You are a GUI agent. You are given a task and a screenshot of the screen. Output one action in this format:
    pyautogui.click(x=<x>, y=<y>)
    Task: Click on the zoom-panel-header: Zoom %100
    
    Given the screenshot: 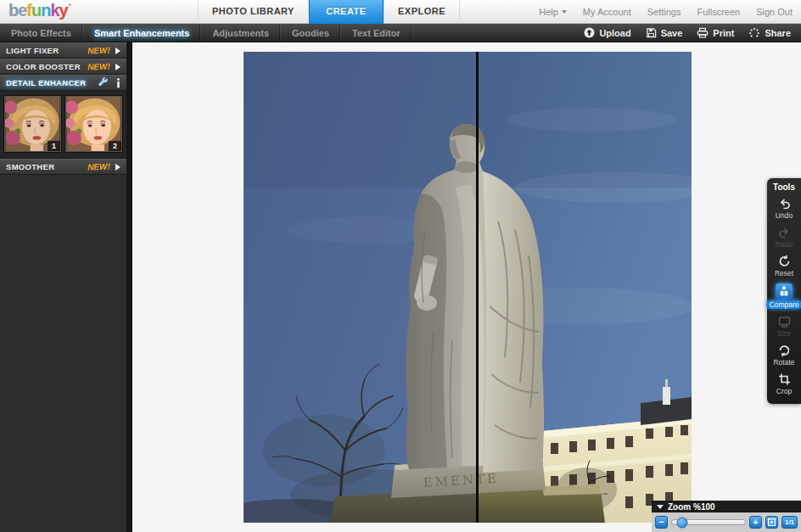 What is the action you would take?
    pyautogui.click(x=726, y=507)
    